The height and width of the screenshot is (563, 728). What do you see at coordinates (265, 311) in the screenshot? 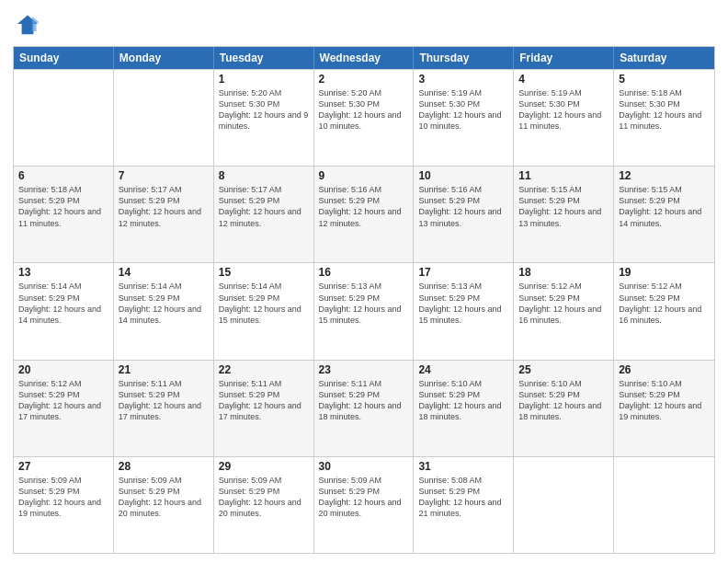
I see `day-cell-15: 15Sunrise: 5:14 AM Sunset: 5:29 PM Dayli…` at bounding box center [265, 311].